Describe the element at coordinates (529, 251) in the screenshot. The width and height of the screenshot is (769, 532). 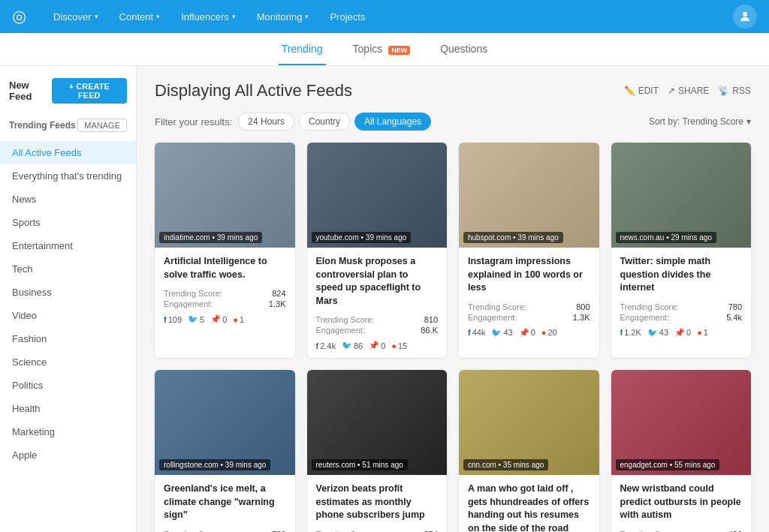
I see `article-card: hubspot.com • 39 mins ago Instagram impr…` at that location.